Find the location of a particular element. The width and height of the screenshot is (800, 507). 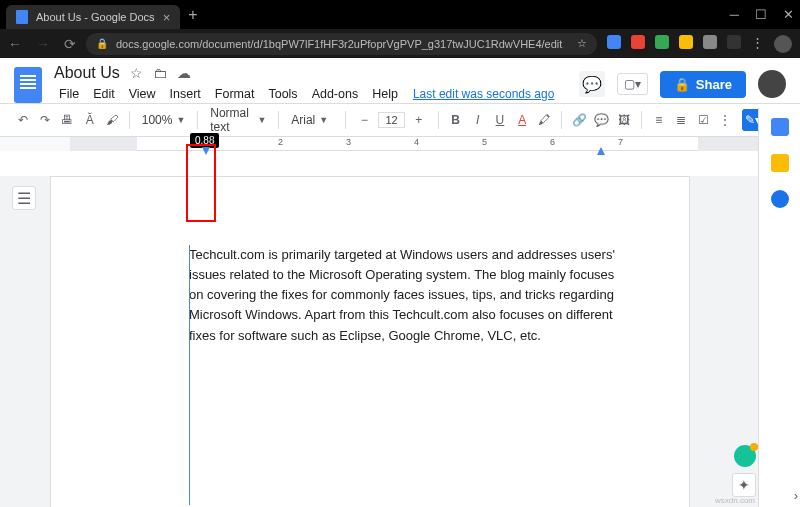

right-margin is located at coordinates (729, 144).